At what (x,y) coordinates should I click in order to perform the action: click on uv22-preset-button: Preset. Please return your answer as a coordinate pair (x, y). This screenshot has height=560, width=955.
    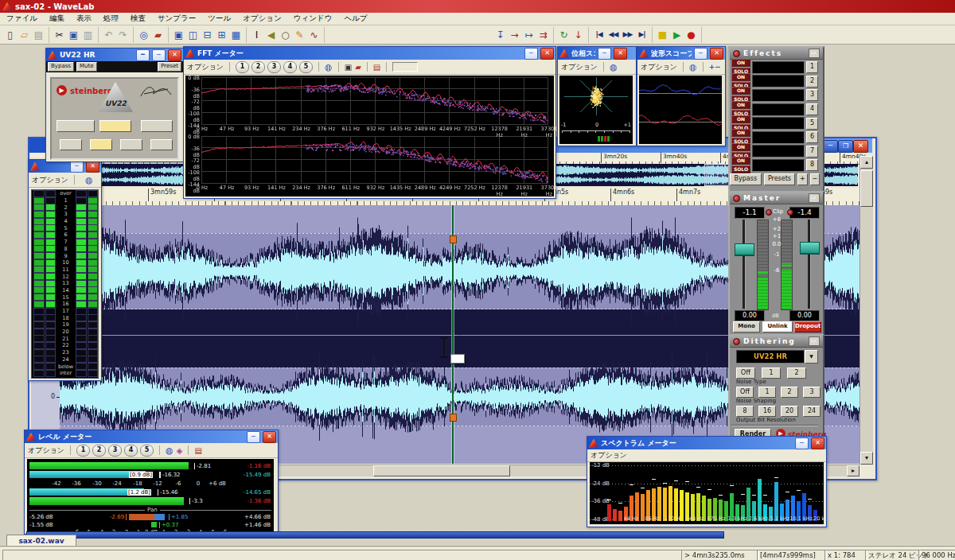
    Looking at the image, I should click on (170, 67).